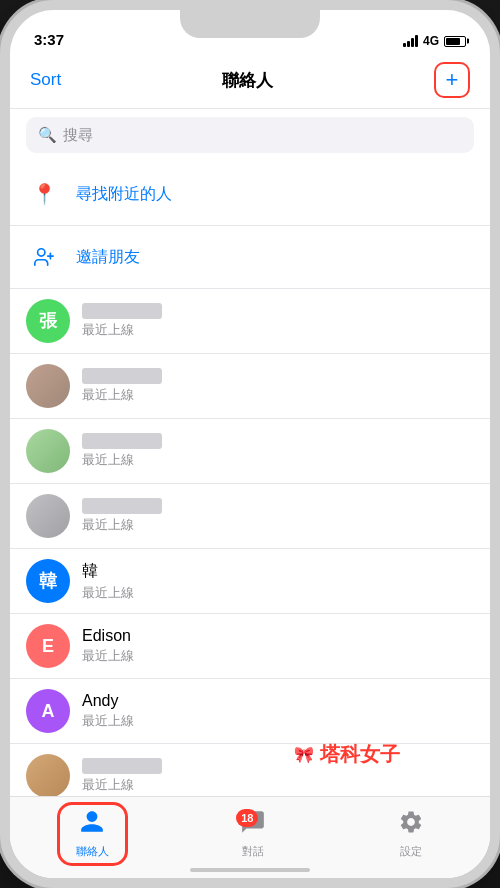 The width and height of the screenshot is (500, 888). What do you see at coordinates (250, 646) in the screenshot?
I see `list-item: E Edison 最近上線` at bounding box center [250, 646].